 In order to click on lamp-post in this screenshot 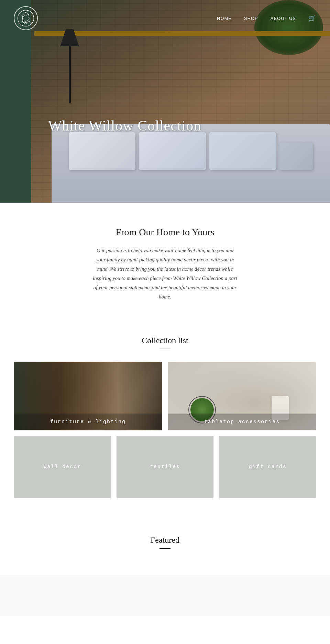, I will do `click(70, 69)`.